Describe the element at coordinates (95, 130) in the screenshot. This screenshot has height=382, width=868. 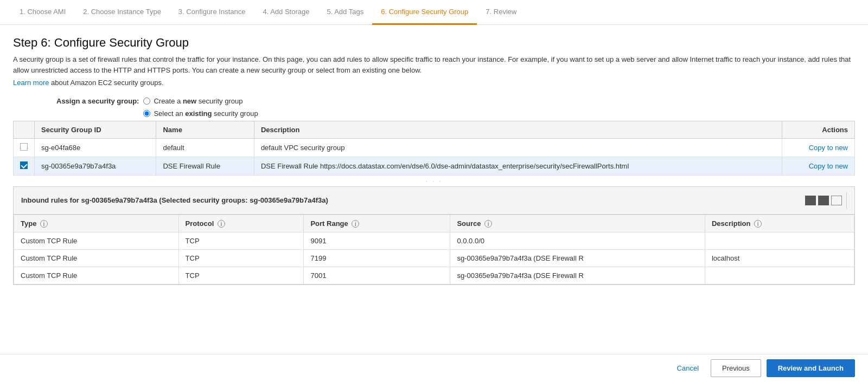
I see `sg-col-id: Security Group ID` at that location.